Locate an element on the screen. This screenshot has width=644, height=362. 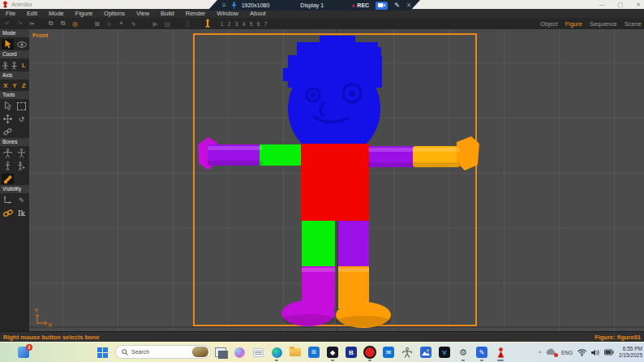
menu-options: Options is located at coordinates (114, 13).